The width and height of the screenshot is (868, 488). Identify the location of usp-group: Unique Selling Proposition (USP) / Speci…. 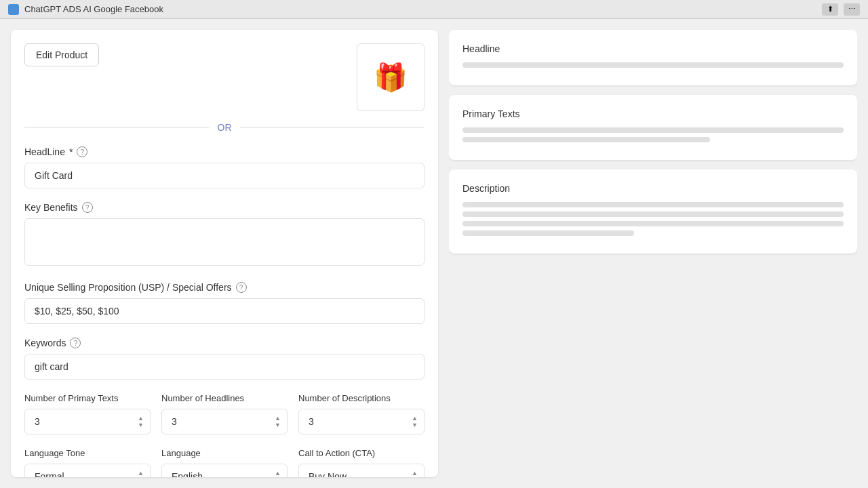
(224, 303).